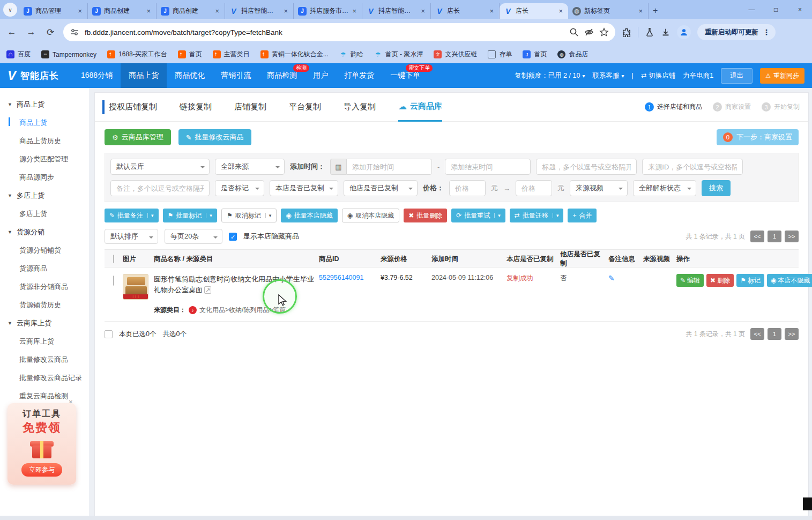  Describe the element at coordinates (250, 167) in the screenshot. I see `source-select: 全部来源` at that location.